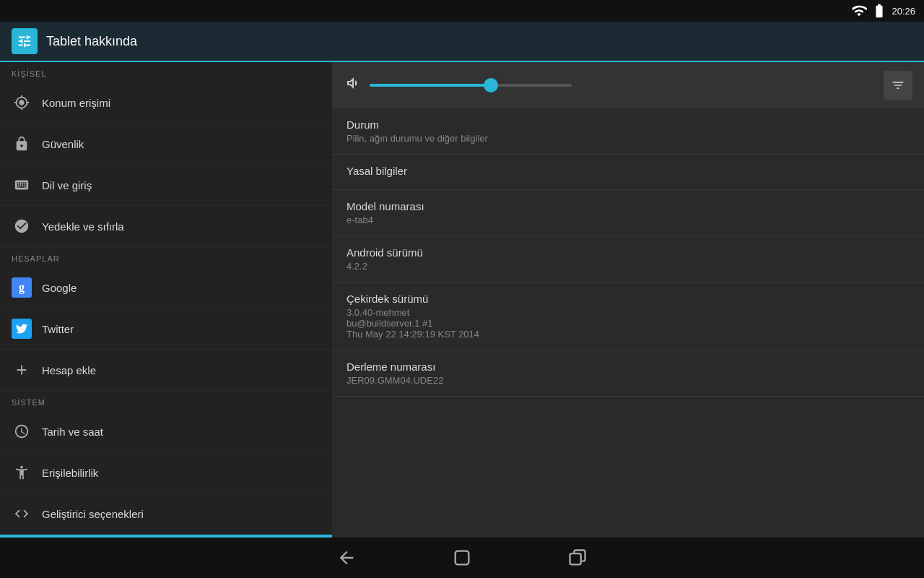  What do you see at coordinates (628, 266) in the screenshot?
I see `android-value: 4.2.2` at bounding box center [628, 266].